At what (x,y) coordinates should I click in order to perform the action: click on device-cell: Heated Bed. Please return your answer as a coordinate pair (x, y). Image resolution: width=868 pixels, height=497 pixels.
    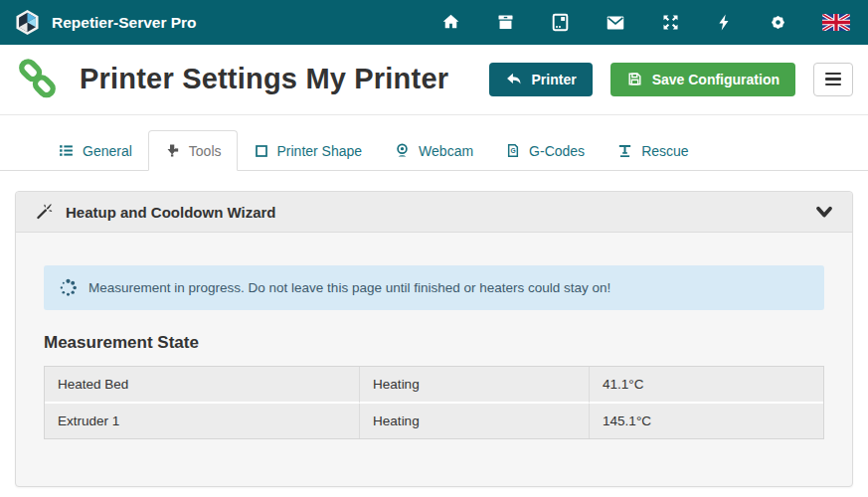
    Looking at the image, I should click on (203, 386).